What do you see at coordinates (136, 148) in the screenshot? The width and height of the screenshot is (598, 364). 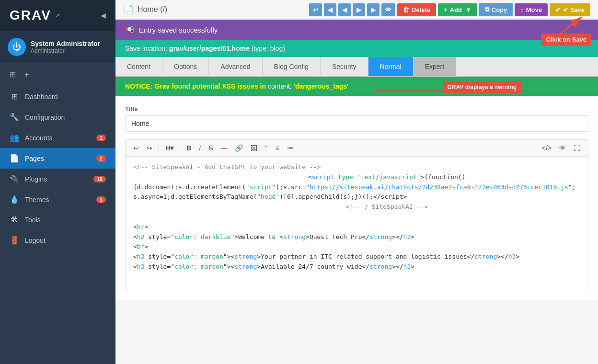 I see `editor-undo: ↩` at bounding box center [136, 148].